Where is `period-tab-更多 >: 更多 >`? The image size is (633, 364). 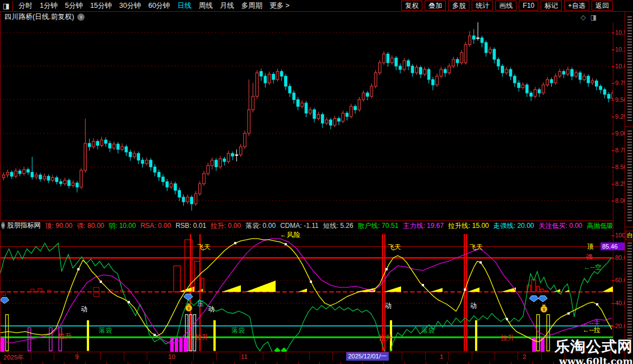 period-tab-更多 >: 更多 > is located at coordinates (280, 6).